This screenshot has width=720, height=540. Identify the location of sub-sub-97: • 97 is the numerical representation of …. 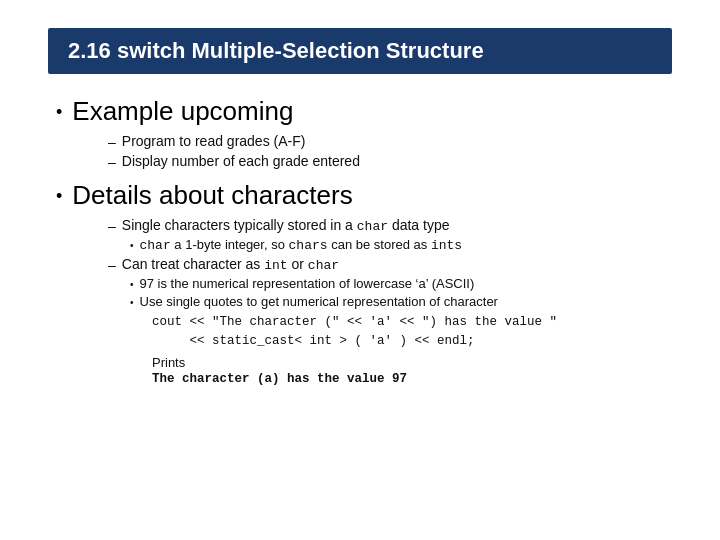
(397, 284).